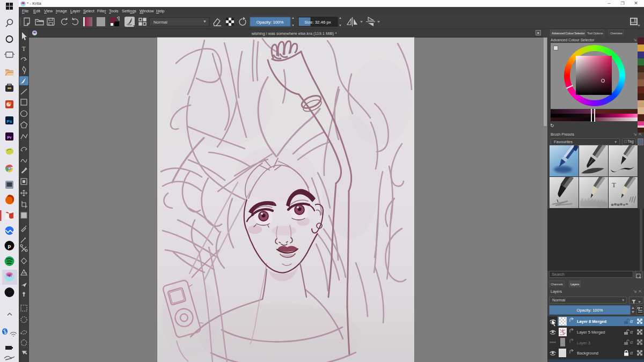 This screenshot has height=362, width=644. I want to click on svg-text: p, so click(10, 246).